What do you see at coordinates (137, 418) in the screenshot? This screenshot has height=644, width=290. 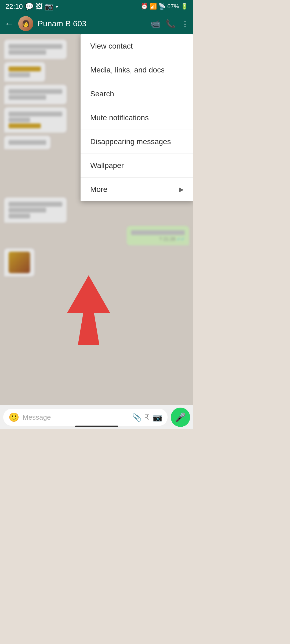 I see `attach-icon: 📎` at bounding box center [137, 418].